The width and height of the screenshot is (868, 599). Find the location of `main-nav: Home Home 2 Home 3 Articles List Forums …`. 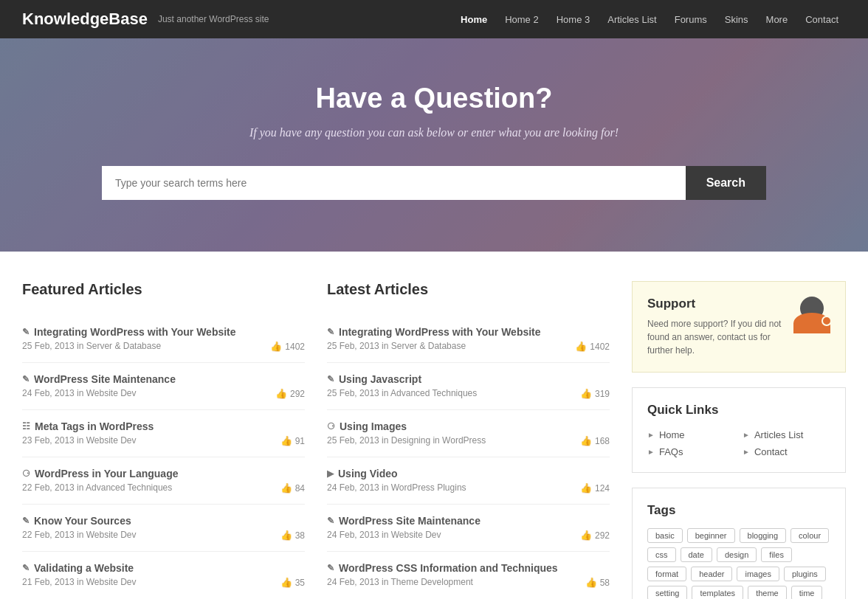

main-nav: Home Home 2 Home 3 Articles List Forums … is located at coordinates (650, 19).